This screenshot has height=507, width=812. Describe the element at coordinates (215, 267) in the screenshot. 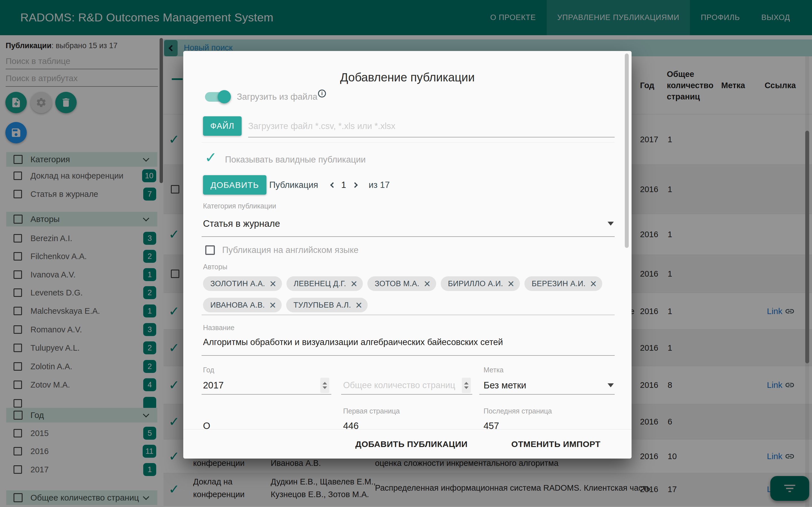

I see `authors-label: Авторы` at that location.